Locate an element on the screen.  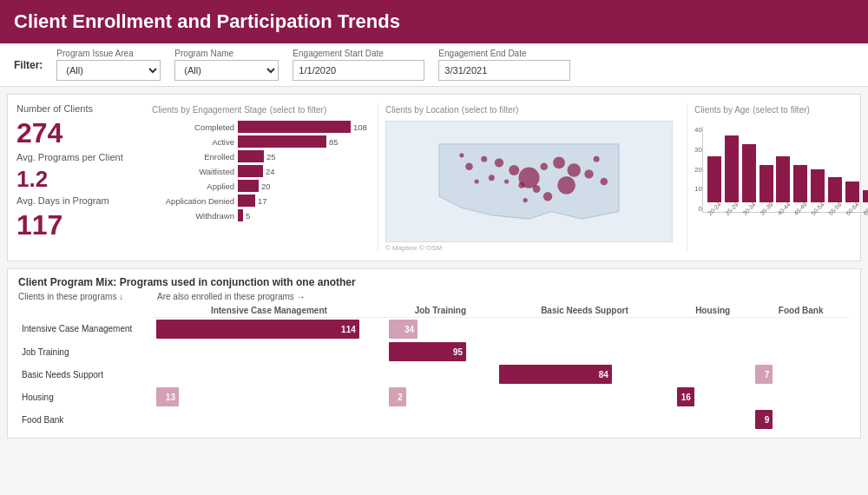
age-y-label: 10 is located at coordinates (698, 189).